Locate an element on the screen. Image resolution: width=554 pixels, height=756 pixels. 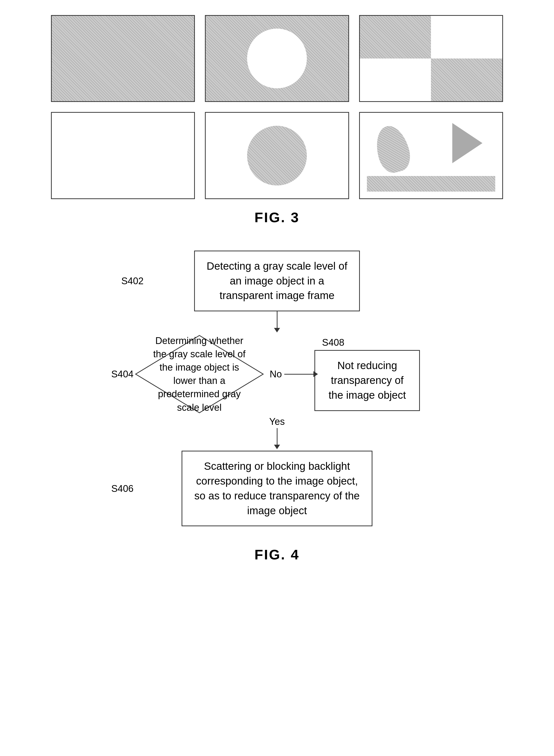
no-label: No is located at coordinates (276, 374).